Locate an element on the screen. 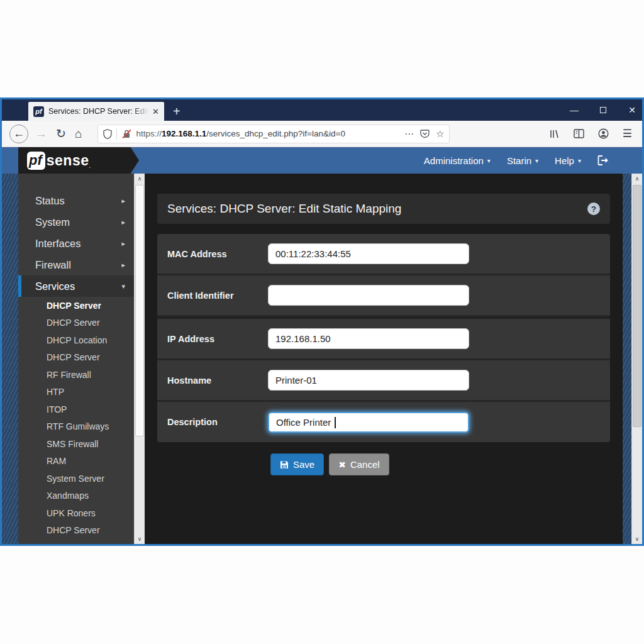 Image resolution: width=644 pixels, height=644 pixels. pfsense-logo-sense: sense is located at coordinates (68, 161).